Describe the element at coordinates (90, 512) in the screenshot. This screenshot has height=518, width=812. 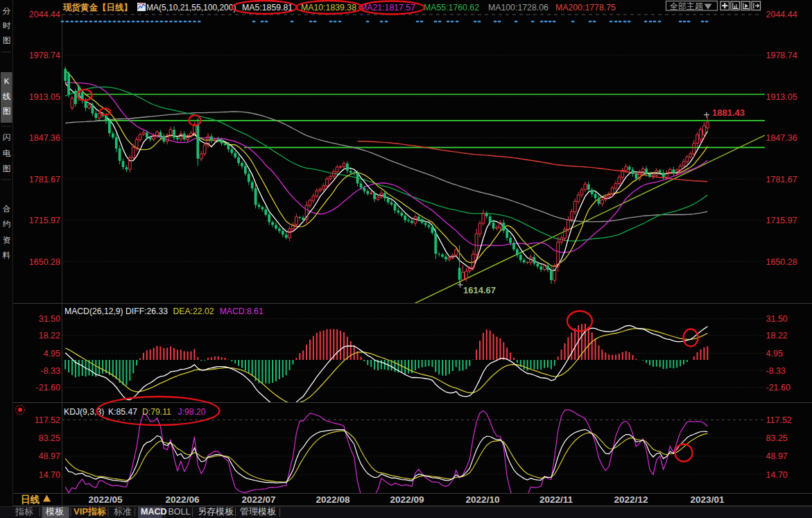
I see `svg-text: VIP指标` at that location.